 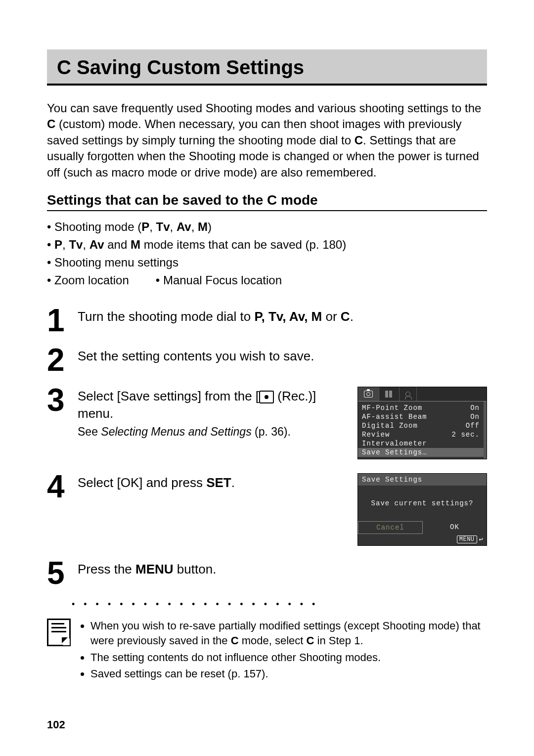 I want to click on step-number: 1, so click(x=58, y=320).